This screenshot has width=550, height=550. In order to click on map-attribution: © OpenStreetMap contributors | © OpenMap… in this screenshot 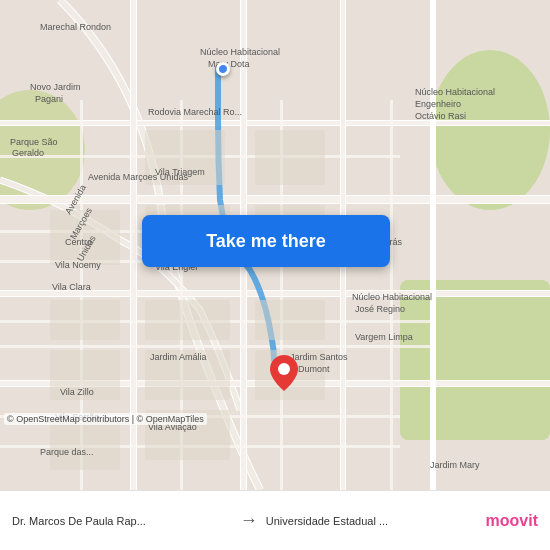, I will do `click(106, 419)`.